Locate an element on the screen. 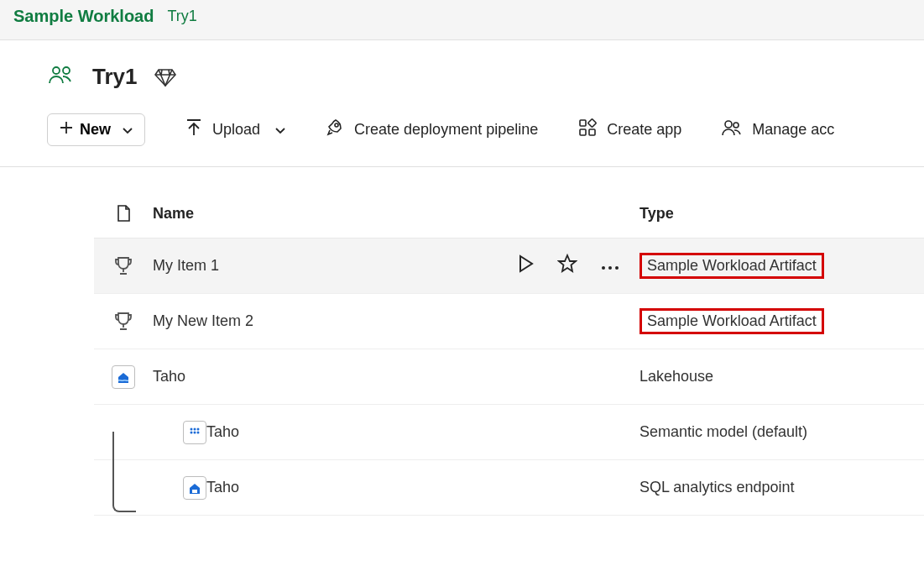  table-row: My New Item 2 Sample Workload Artifact is located at coordinates (509, 322).